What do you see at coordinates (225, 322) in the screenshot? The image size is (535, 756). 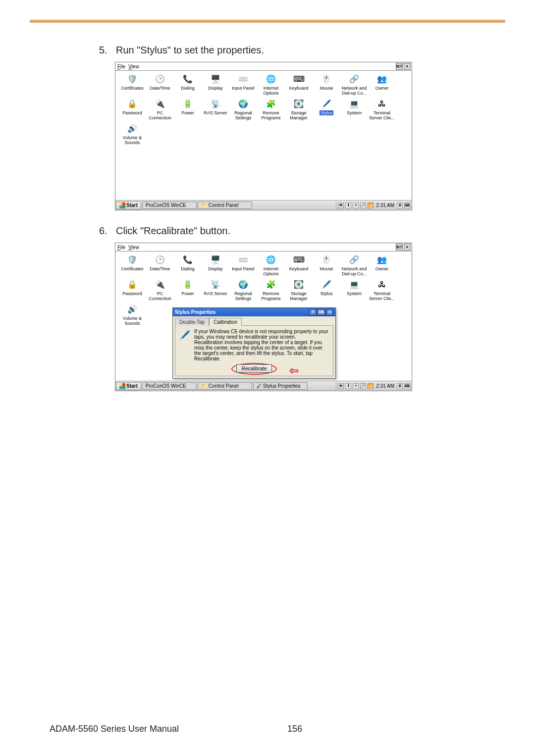 I see `tab-calibration: Calibration` at bounding box center [225, 322].